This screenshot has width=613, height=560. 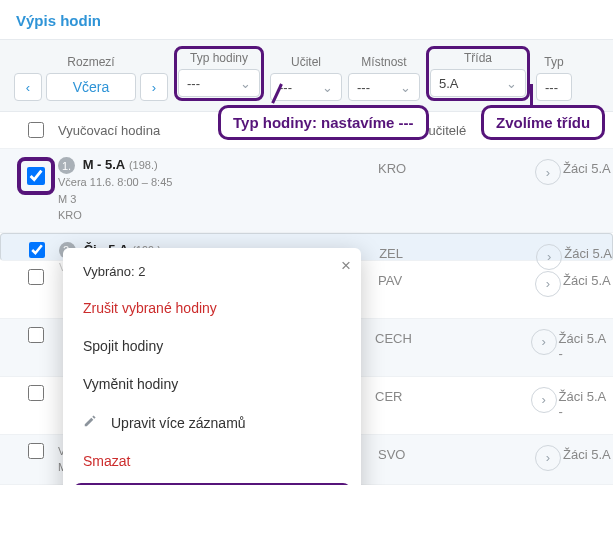 What do you see at coordinates (212, 484) in the screenshot?
I see `highlight-menu-item: Nahradit třídnickou hodinou` at bounding box center [212, 484].